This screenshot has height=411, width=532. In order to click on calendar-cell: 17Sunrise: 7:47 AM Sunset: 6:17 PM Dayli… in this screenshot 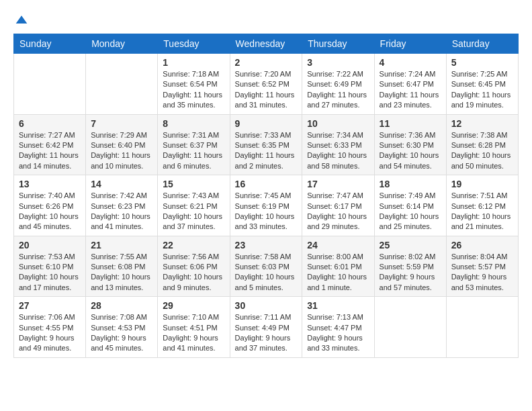, I will do `click(339, 205)`.